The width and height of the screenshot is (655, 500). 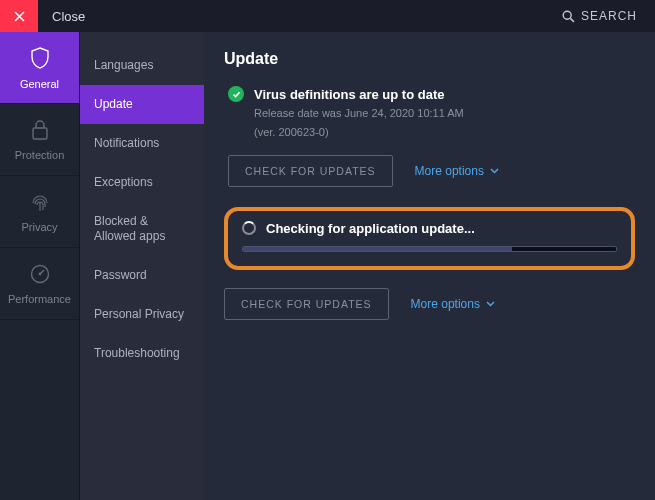 What do you see at coordinates (40, 58) in the screenshot?
I see `shield-icon` at bounding box center [40, 58].